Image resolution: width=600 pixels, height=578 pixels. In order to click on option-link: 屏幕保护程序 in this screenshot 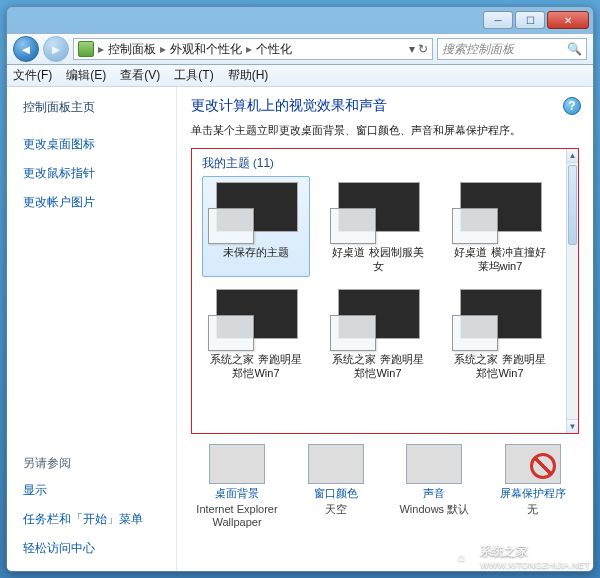, I will do `click(533, 494)`.